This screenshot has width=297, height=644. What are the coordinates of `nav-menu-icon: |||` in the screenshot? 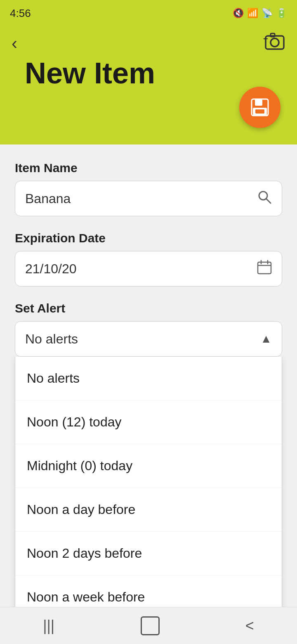 It's located at (49, 626).